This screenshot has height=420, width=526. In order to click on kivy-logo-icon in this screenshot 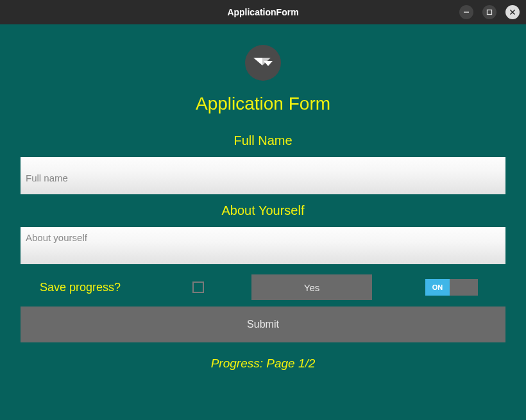, I will do `click(263, 63)`.